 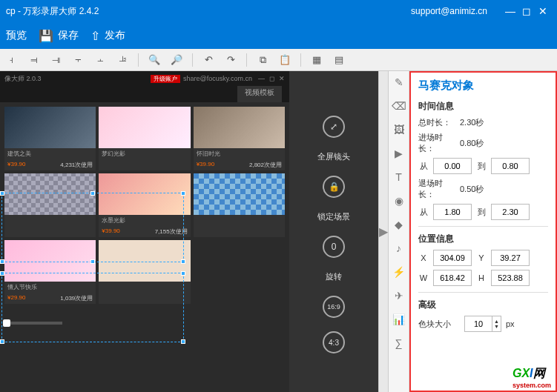 I want to click on total-duration-value: 2.30秒, so click(x=472, y=123).